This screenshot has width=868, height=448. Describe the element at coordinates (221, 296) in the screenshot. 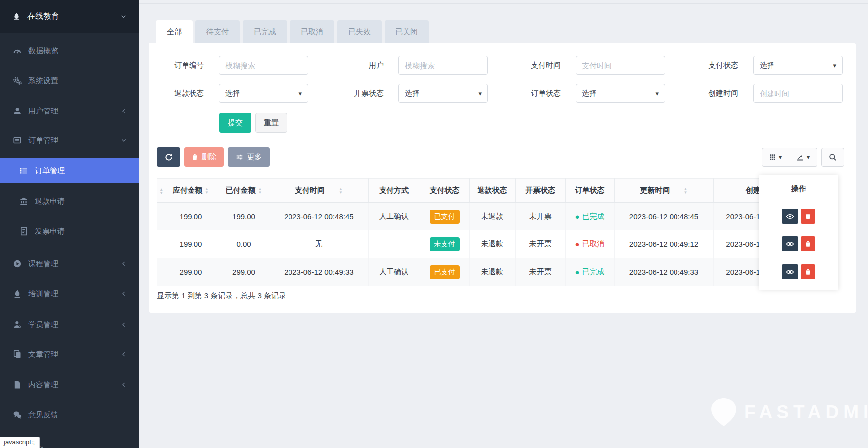

I see `pagination-summary: 显示第 1 到第 3 条记录，总共 3 条记录` at that location.